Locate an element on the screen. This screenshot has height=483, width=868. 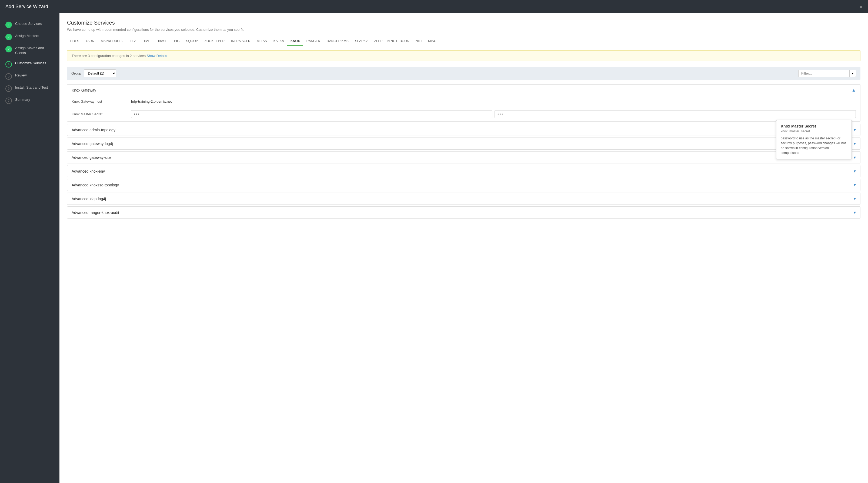
tab-zookeeper: ZOOKEEPER is located at coordinates (215, 41).